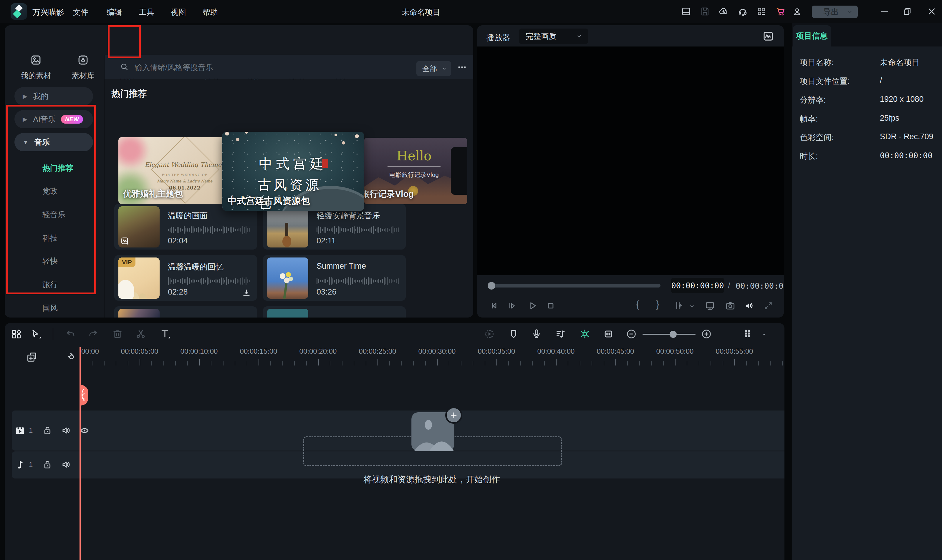 Image resolution: width=942 pixels, height=560 pixels. What do you see at coordinates (533, 306) in the screenshot?
I see `play-button` at bounding box center [533, 306].